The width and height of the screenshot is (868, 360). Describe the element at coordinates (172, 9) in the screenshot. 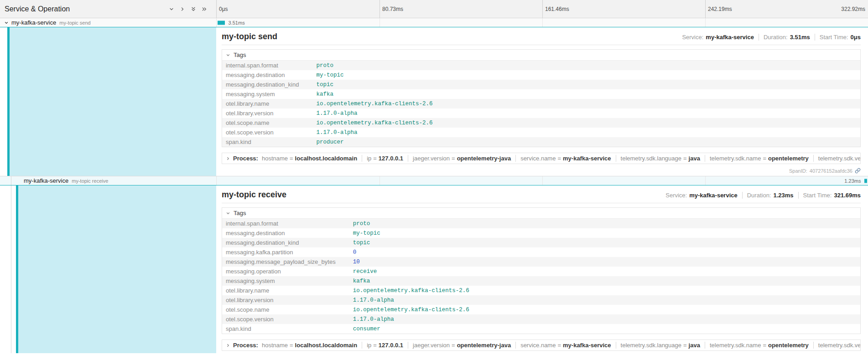

I see `collapse-one-chevron-down-icon` at that location.